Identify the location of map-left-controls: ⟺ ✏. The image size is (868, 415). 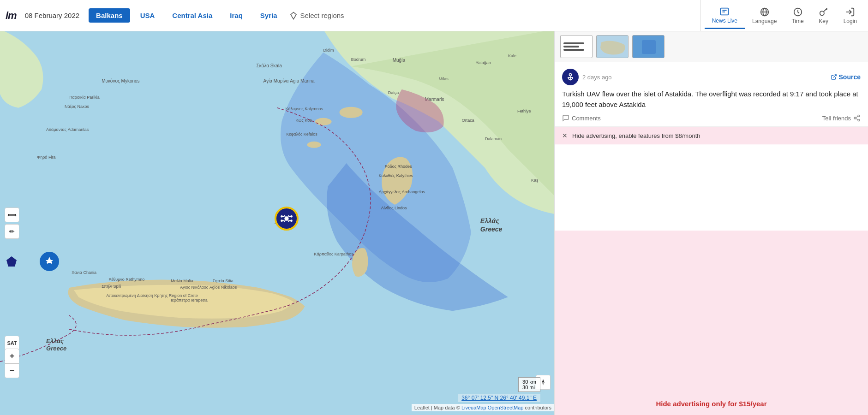
(12, 223).